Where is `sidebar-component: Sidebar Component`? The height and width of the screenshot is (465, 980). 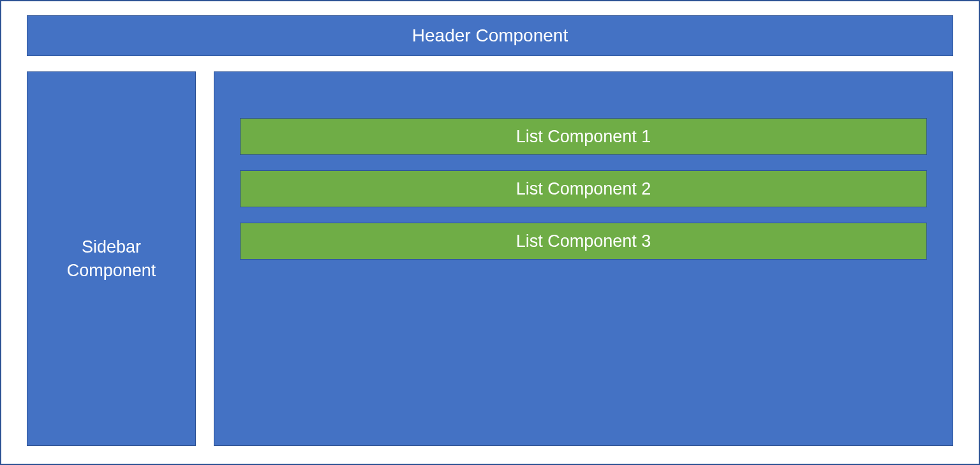 sidebar-component: Sidebar Component is located at coordinates (111, 259).